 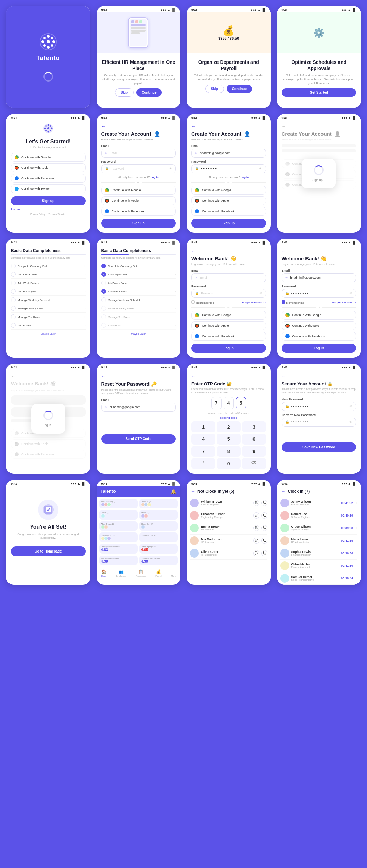 I want to click on numpad-star: *, so click(x=203, y=464).